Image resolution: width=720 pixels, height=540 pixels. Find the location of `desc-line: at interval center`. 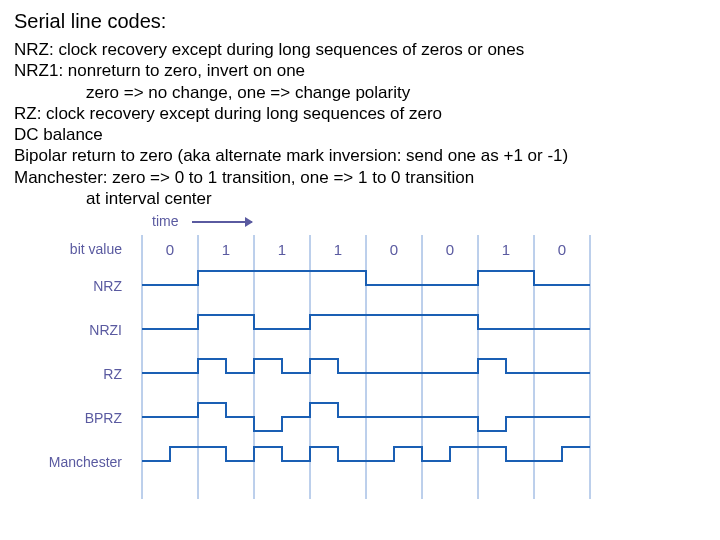

desc-line: at interval center is located at coordinates (113, 198).